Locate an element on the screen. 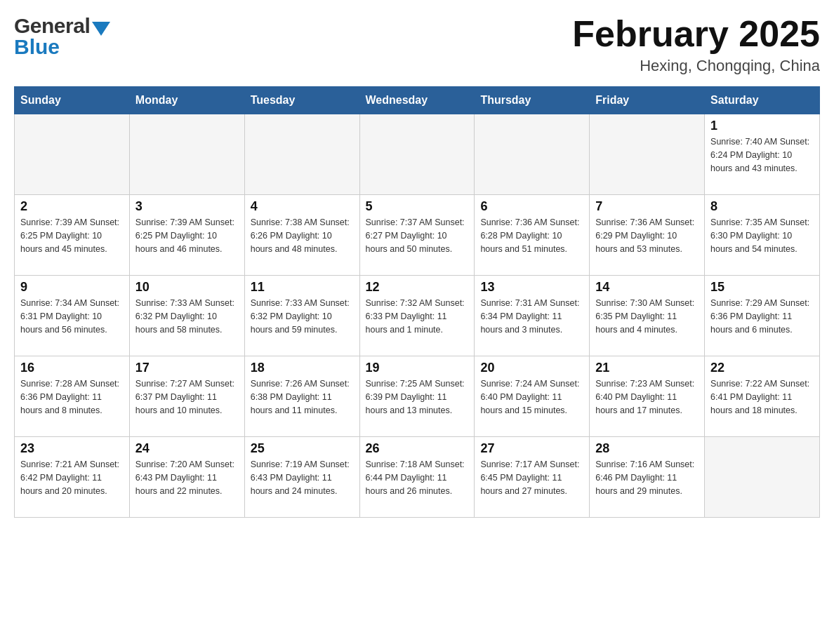  calendar-header-thursday: Thursday is located at coordinates (532, 101).